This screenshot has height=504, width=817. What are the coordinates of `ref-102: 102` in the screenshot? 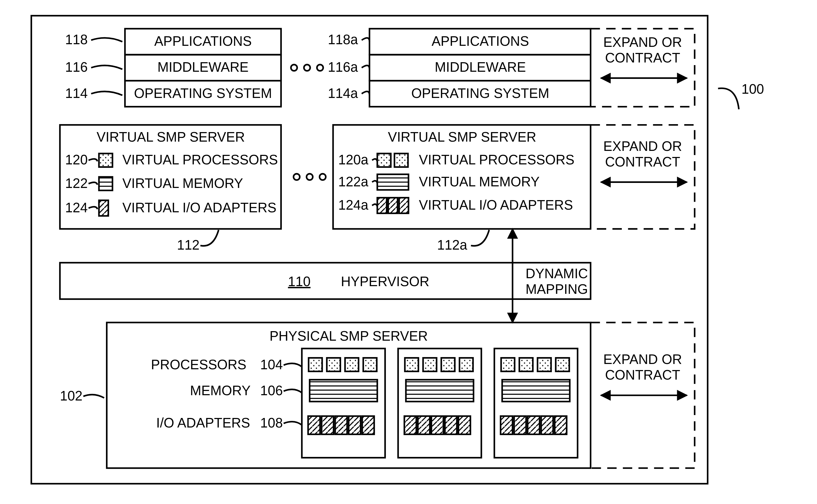 It's located at (71, 396).